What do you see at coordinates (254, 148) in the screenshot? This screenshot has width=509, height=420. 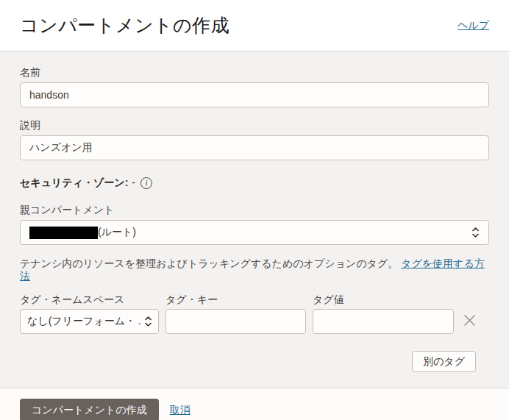 I see `description-input` at bounding box center [254, 148].